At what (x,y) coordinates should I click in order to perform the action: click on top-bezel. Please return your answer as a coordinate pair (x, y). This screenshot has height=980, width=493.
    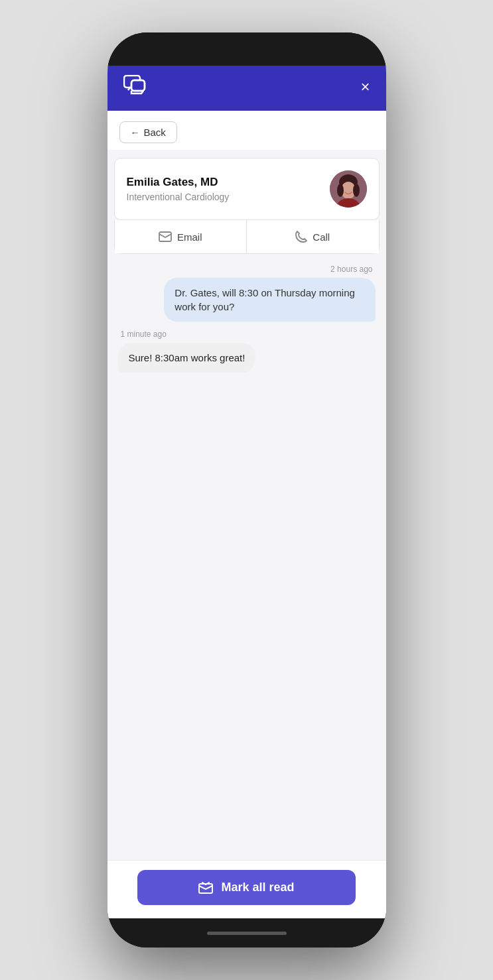
    Looking at the image, I should click on (247, 49).